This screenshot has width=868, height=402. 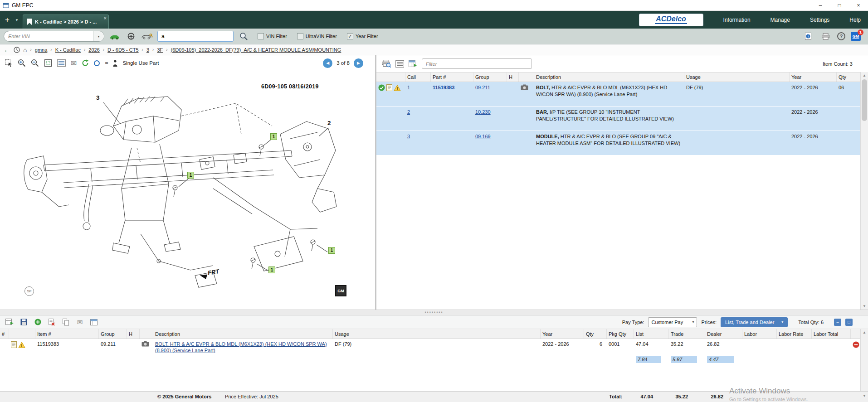 What do you see at coordinates (22, 63) in the screenshot?
I see `zoom-in-icon` at bounding box center [22, 63].